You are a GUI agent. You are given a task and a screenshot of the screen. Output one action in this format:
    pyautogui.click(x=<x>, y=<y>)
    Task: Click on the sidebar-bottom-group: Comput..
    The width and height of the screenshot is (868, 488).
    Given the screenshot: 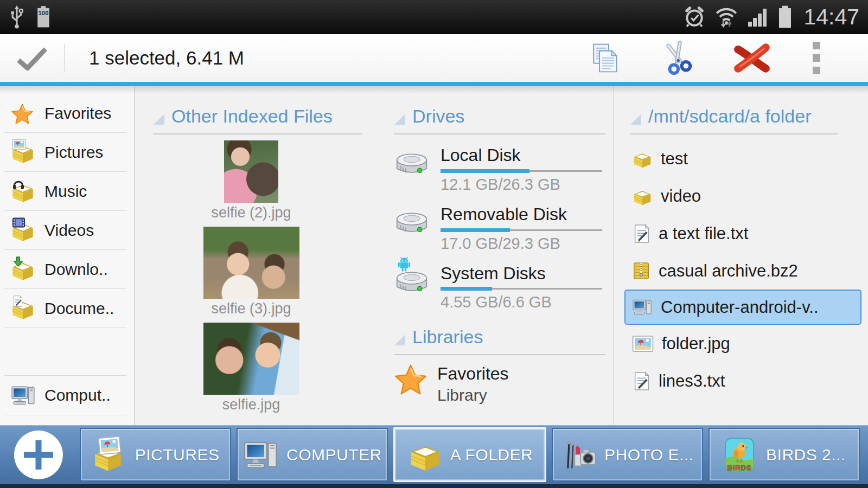 What is the action you would take?
    pyautogui.click(x=65, y=395)
    